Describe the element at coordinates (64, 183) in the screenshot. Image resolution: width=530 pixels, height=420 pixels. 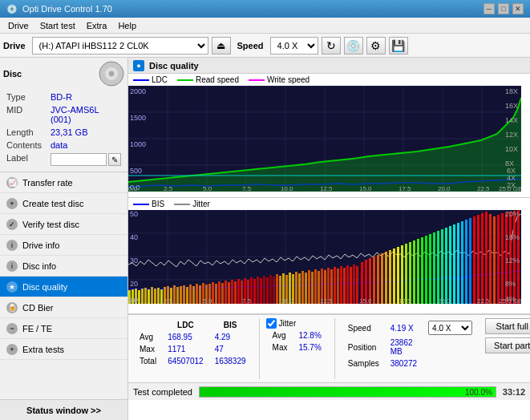
I see `sidebar-item-transfer-rate: 📈 Transfer rate` at that location.